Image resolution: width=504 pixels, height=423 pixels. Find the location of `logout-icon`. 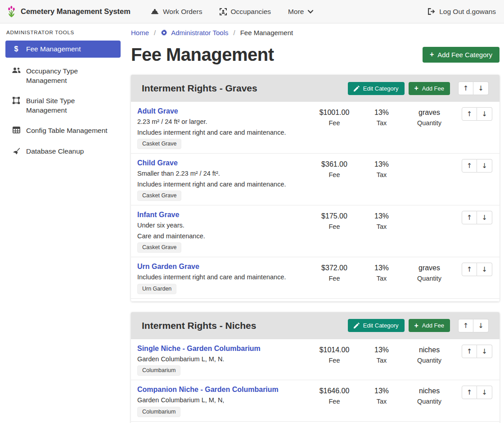

logout-icon is located at coordinates (431, 12).